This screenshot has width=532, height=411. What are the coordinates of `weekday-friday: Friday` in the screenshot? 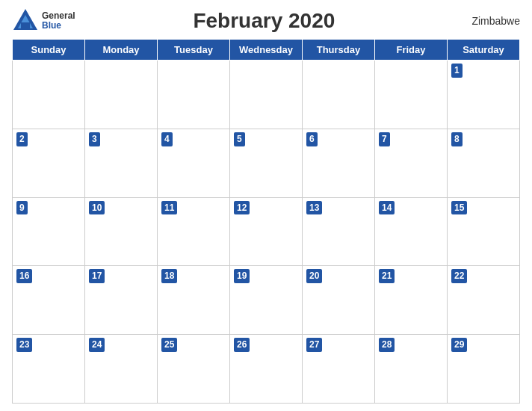 It's located at (411, 50).